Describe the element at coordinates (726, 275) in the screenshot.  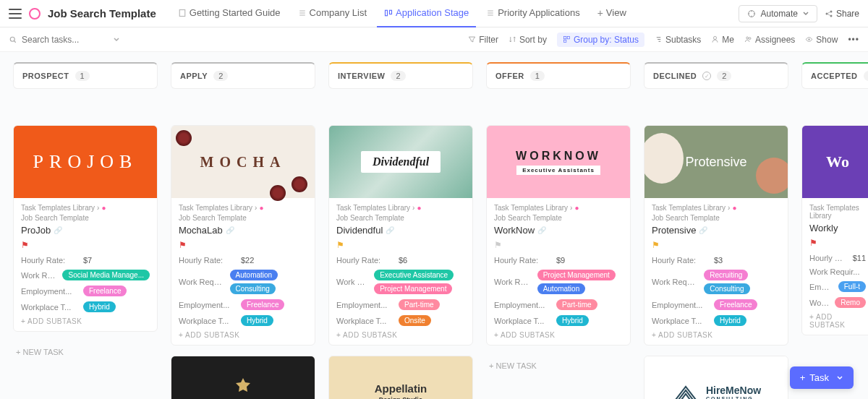
I see `tag-chip: Recruiting` at that location.